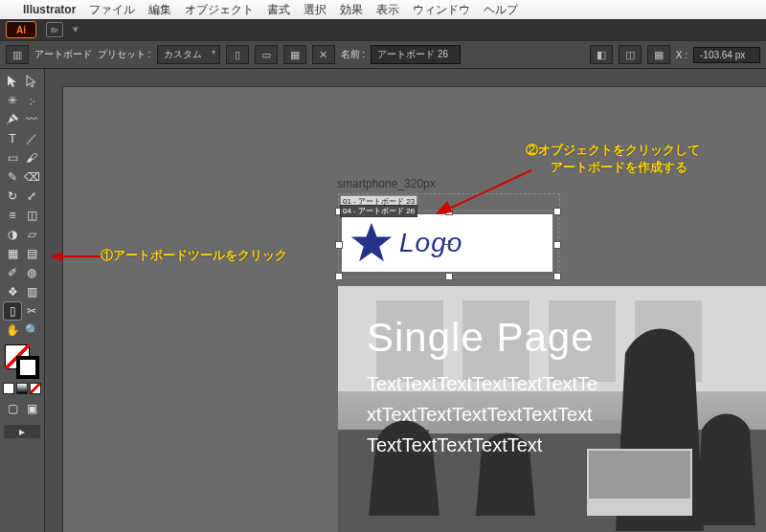  Describe the element at coordinates (12, 158) in the screenshot. I see `rectangle-tool: ▭` at that location.